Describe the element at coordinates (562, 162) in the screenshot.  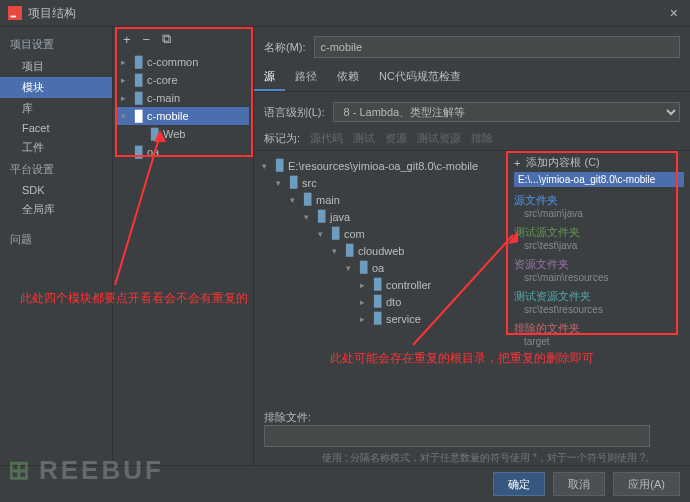
I see `add-content-root-label: 添加内容根 (C)` at that location.